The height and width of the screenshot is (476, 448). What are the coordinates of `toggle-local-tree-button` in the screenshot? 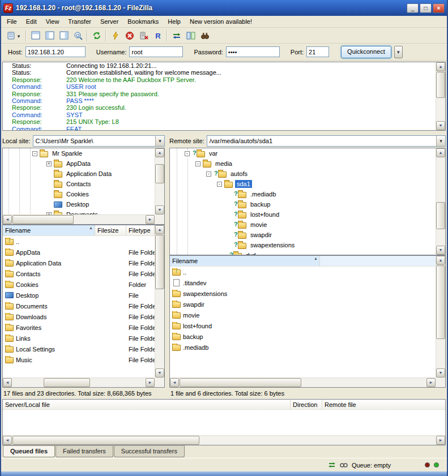 It's located at (50, 35).